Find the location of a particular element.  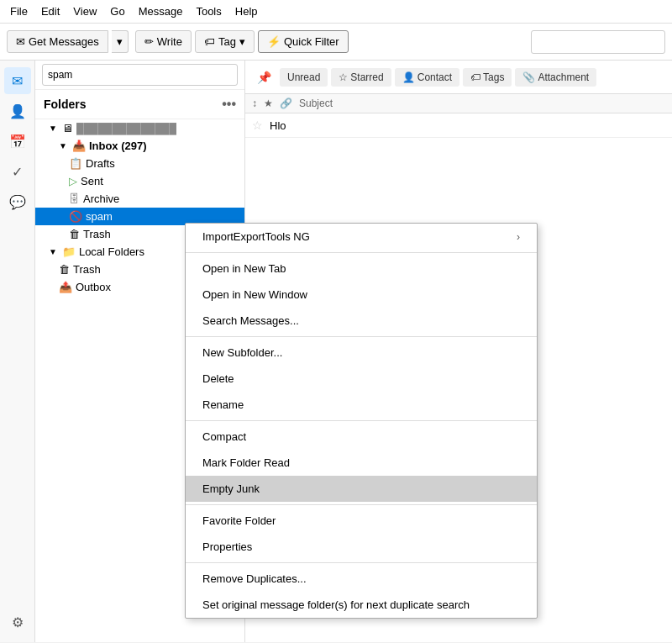

folder-item-sent: ▷ Sent is located at coordinates (139, 182).